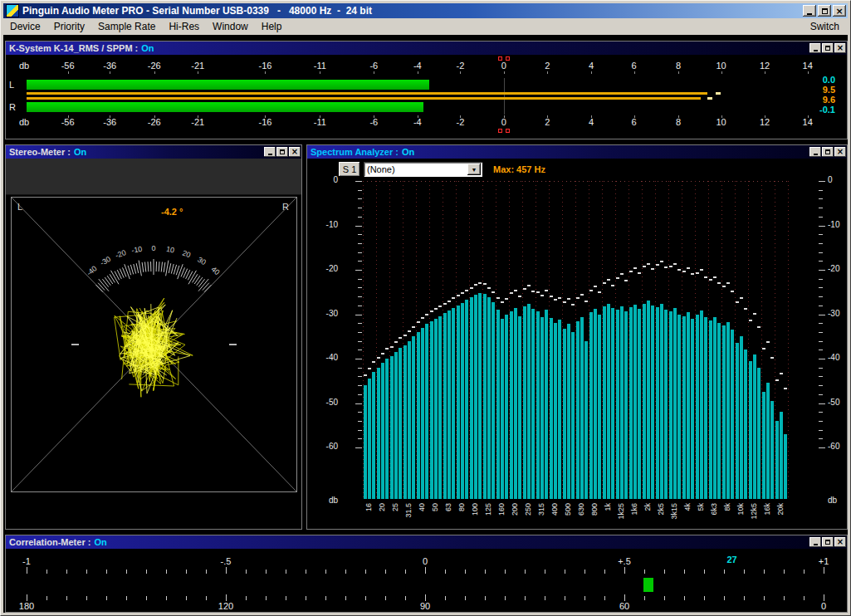 This screenshot has width=851, height=616. Describe the element at coordinates (226, 561) in the screenshot. I see `corr-scale-label-top: -.5` at that location.